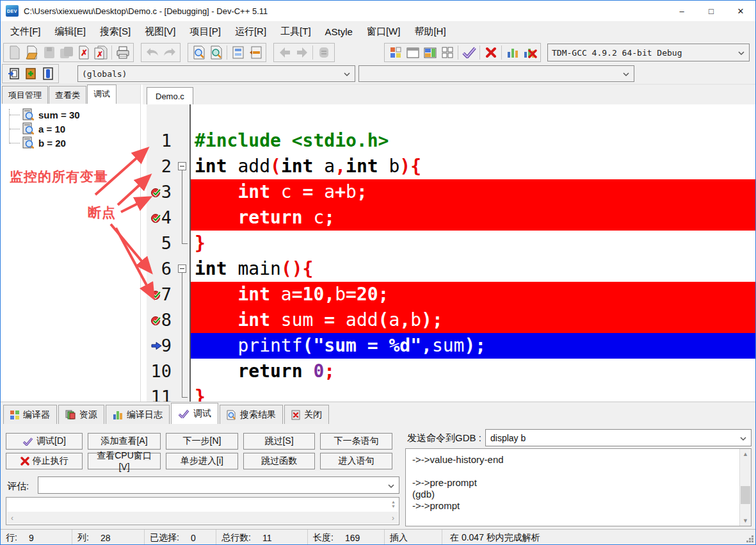  I want to click on compile-check-icon, so click(469, 53).